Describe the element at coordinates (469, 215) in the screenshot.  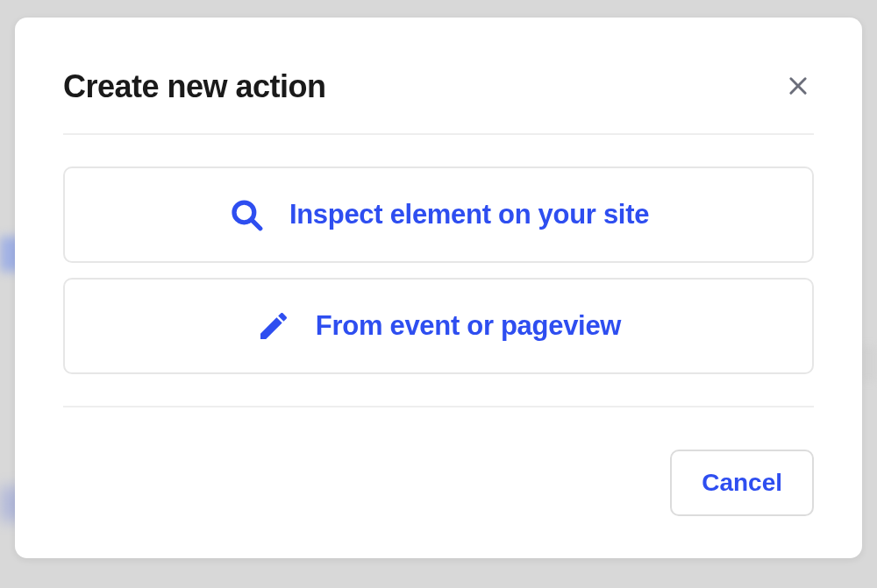
I see `option-label: Inspect element on your site` at that location.